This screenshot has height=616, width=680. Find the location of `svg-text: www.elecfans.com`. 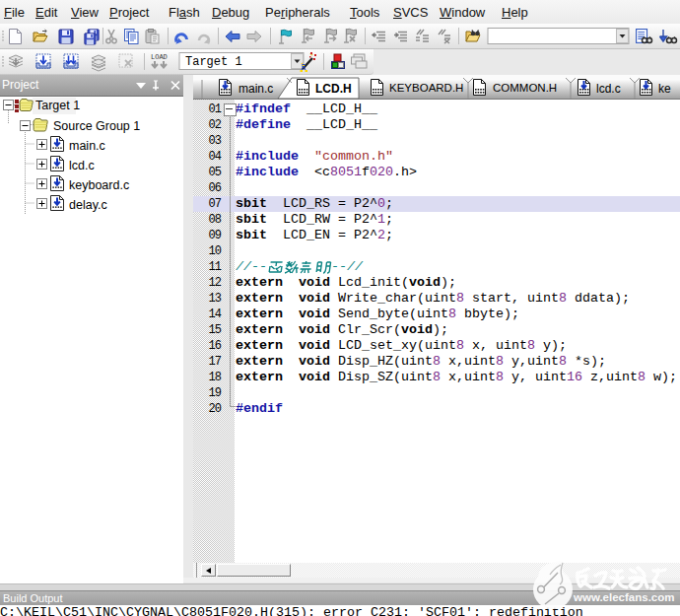

svg-text: www.elecfans.com is located at coordinates (623, 597).